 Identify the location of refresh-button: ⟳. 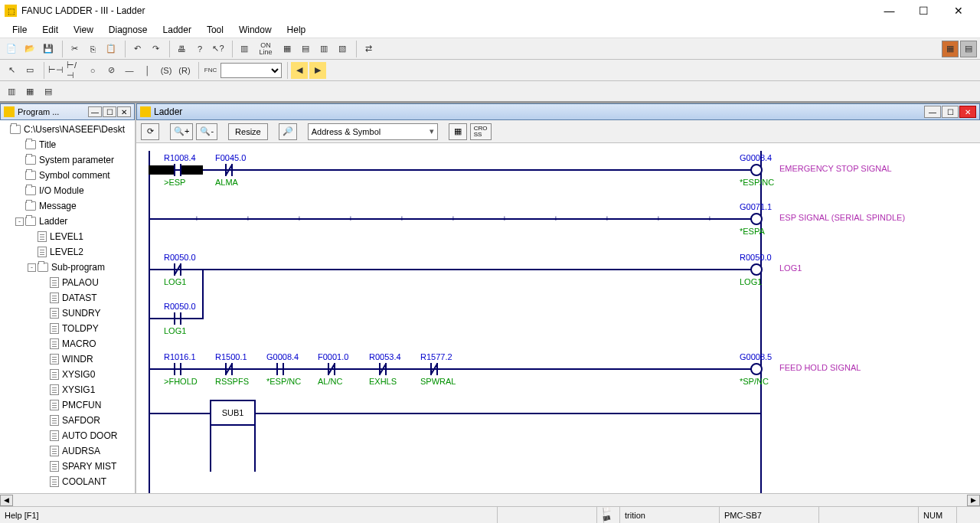
(150, 132).